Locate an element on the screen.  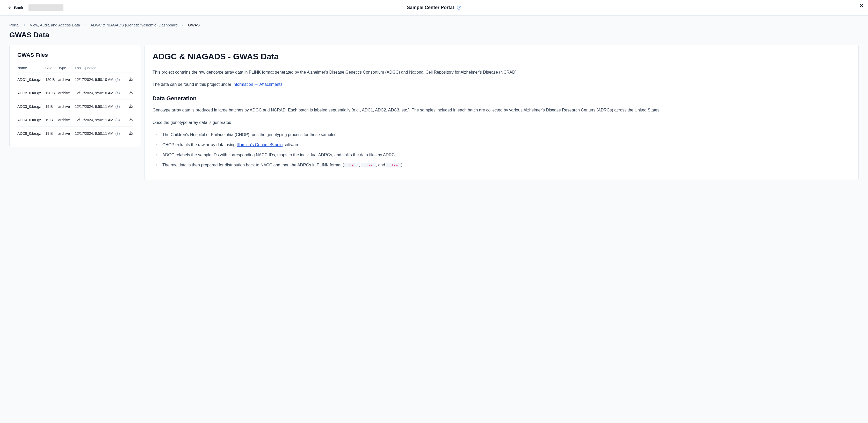
b2-suffix: software. is located at coordinates (291, 145).